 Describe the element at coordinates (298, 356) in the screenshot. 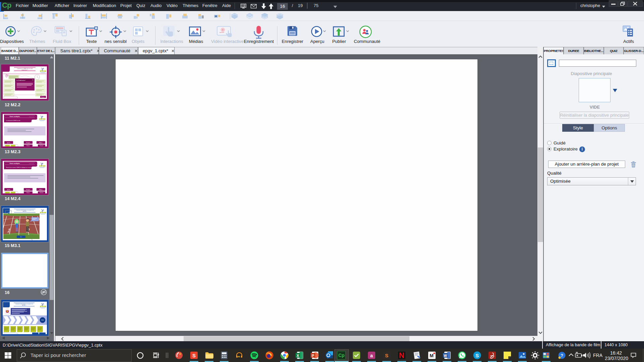

I see `svg-text: X` at that location.